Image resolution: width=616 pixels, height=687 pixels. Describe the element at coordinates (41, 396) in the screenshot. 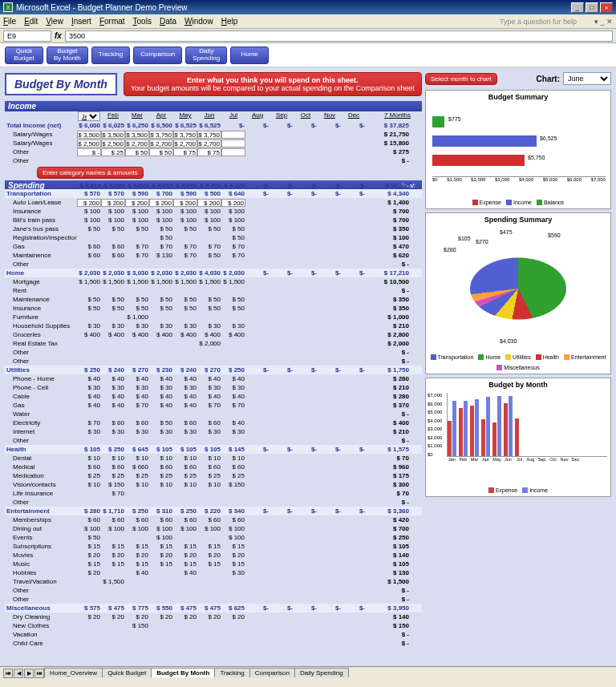

I see `row-label: Cable` at that location.